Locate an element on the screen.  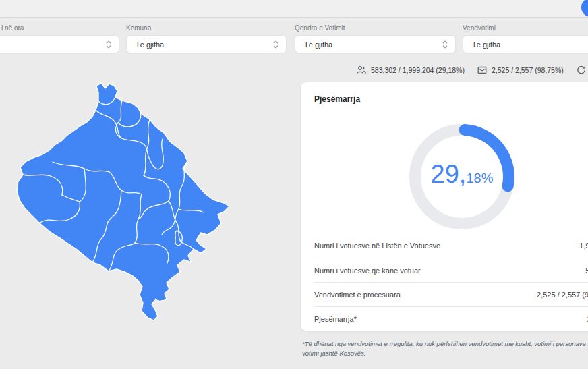
footnote: *Të dhënat nga vendvotimet e rregullta, … is located at coordinates (445, 349).